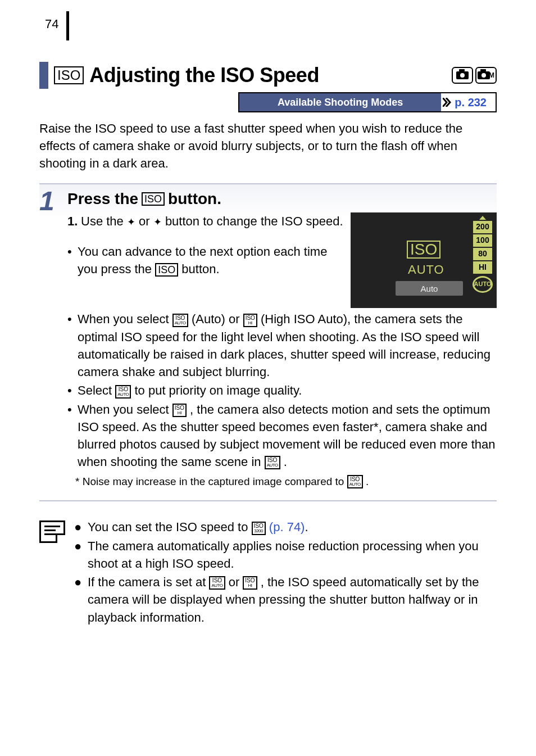  I want to click on available-modes-page-ref: p. 232, so click(475, 102).